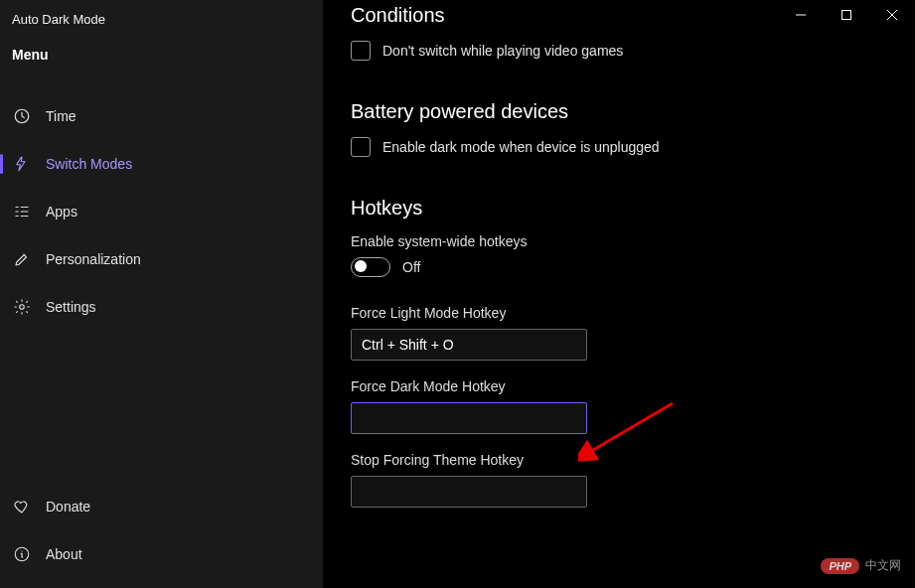  Describe the element at coordinates (161, 116) in the screenshot. I see `sidebar-item-time: Time` at that location.